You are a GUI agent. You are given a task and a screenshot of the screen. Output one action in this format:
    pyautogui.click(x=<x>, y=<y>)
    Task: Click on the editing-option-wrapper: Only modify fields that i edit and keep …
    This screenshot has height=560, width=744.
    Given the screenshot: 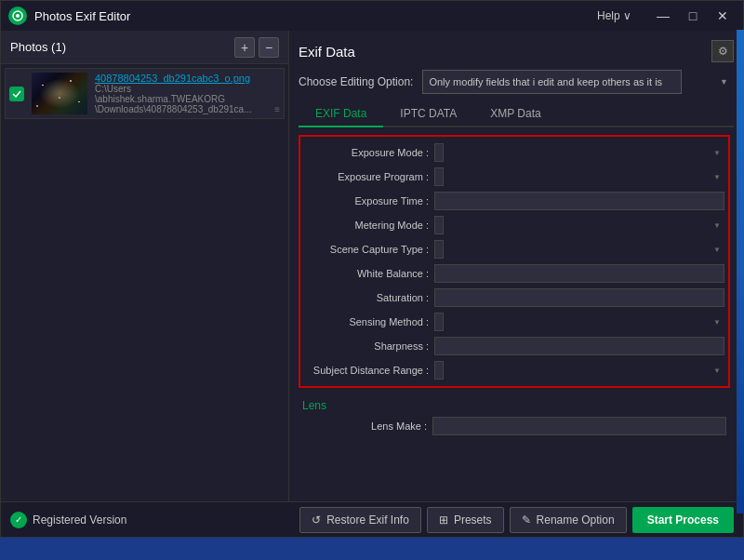 What is the action you would take?
    pyautogui.click(x=578, y=82)
    